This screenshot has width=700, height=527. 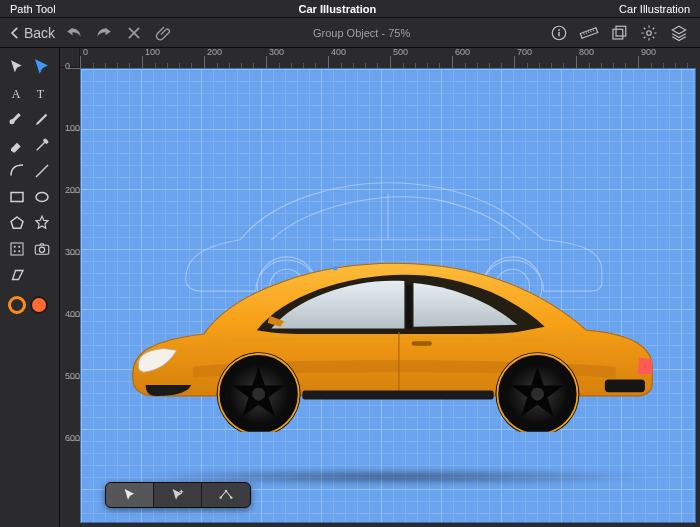 I want to click on font-icon: A, so click(x=17, y=93).